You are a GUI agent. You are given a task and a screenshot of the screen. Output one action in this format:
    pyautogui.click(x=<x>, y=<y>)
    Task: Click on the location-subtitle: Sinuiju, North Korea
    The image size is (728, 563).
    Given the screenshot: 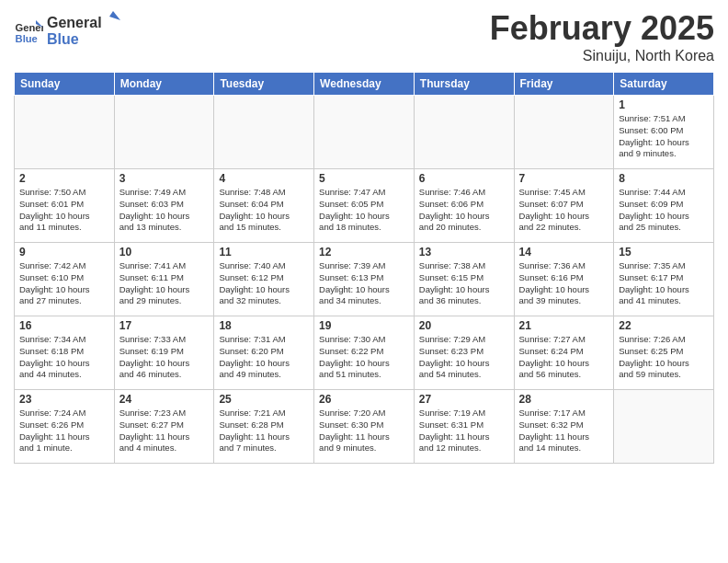 What is the action you would take?
    pyautogui.click(x=602, y=56)
    